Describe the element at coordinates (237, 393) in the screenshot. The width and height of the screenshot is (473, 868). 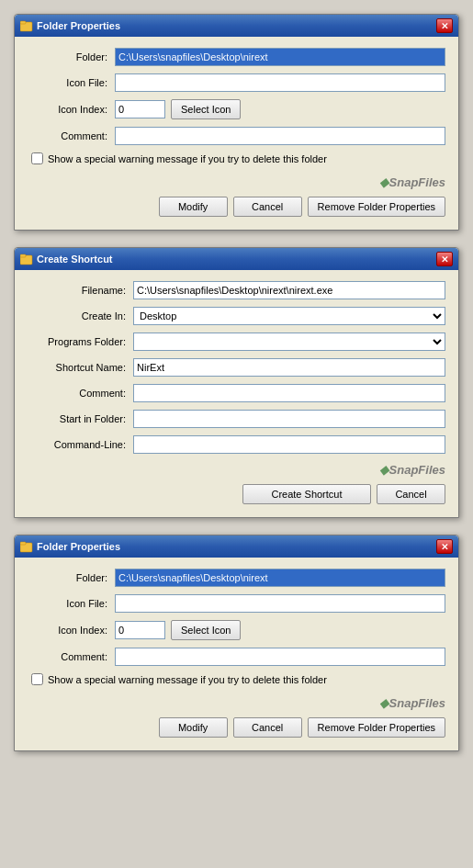
I see `comment-row-2: Comment:` at that location.